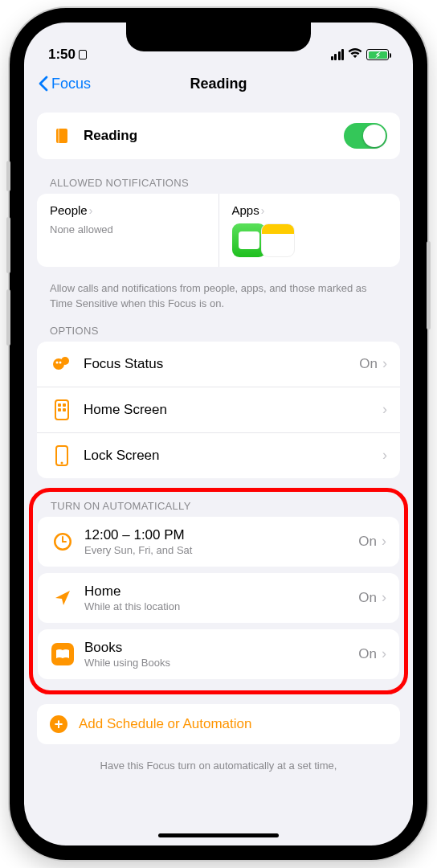 The image size is (437, 868). Describe the element at coordinates (218, 767) in the screenshot. I see `auto-footer-text: Have this Focus turn on automatically at…` at that location.